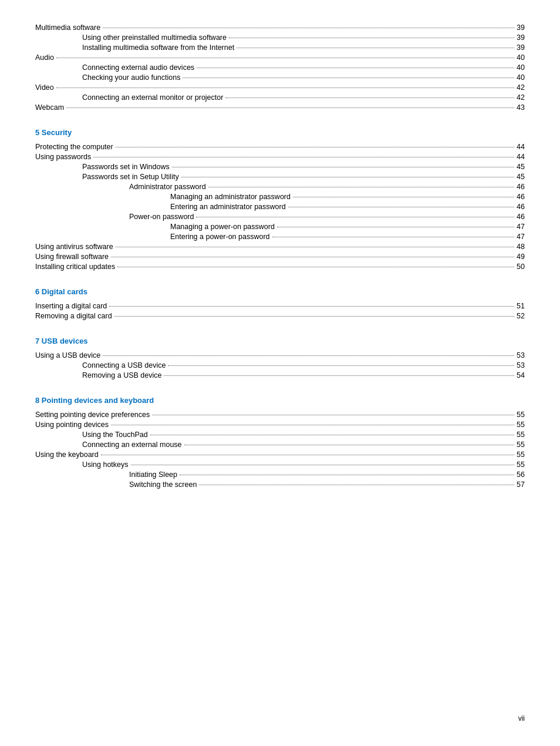  What do you see at coordinates (280, 157) in the screenshot?
I see `toc-entry: Using passwords44` at bounding box center [280, 157].